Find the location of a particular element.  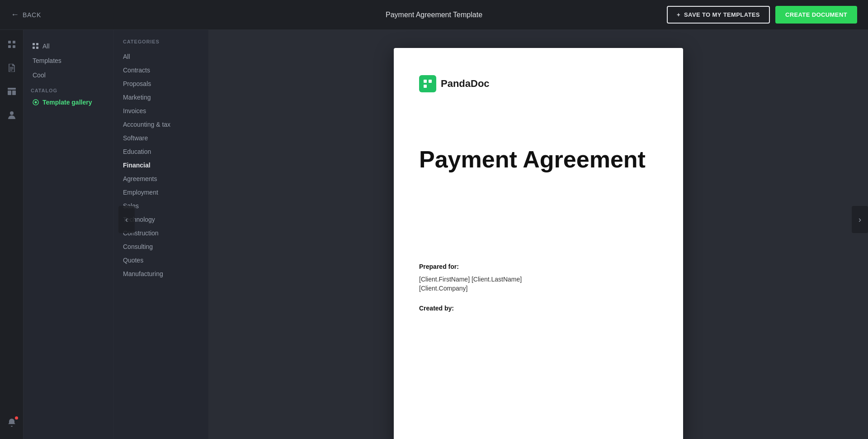

client-company: [Client.Company] is located at coordinates (538, 288).